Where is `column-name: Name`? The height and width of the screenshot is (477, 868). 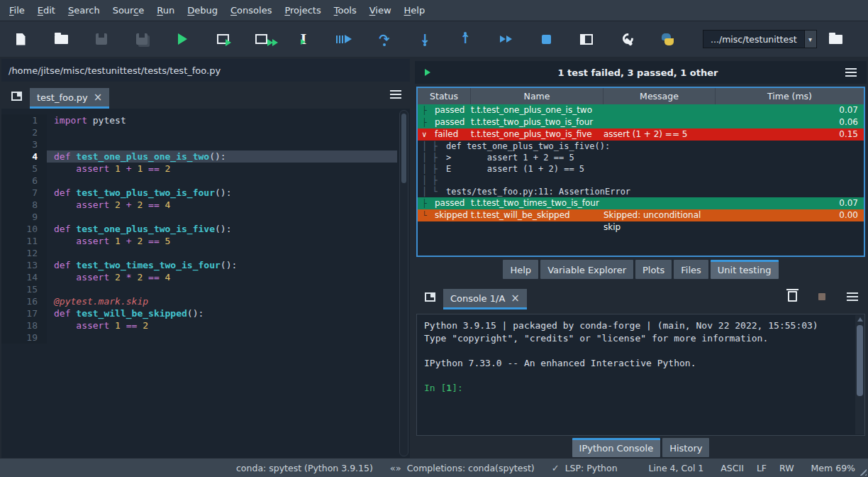 column-name: Name is located at coordinates (538, 97).